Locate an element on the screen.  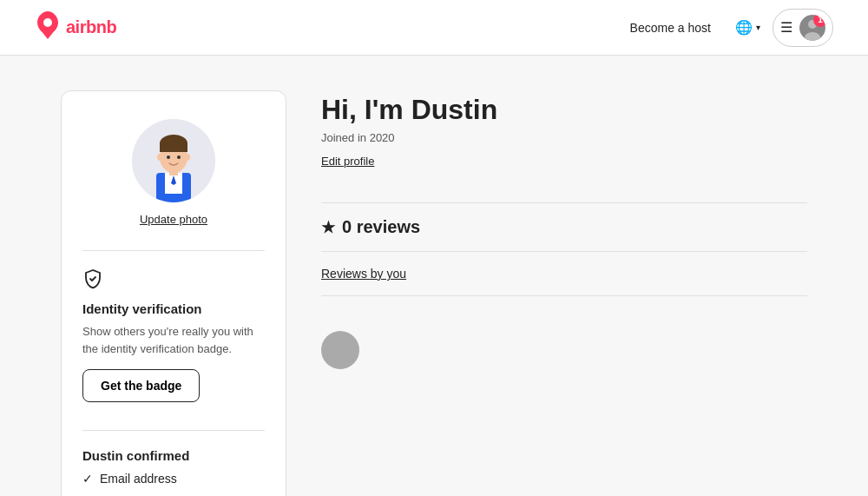
logo: airbnb is located at coordinates (76, 28).